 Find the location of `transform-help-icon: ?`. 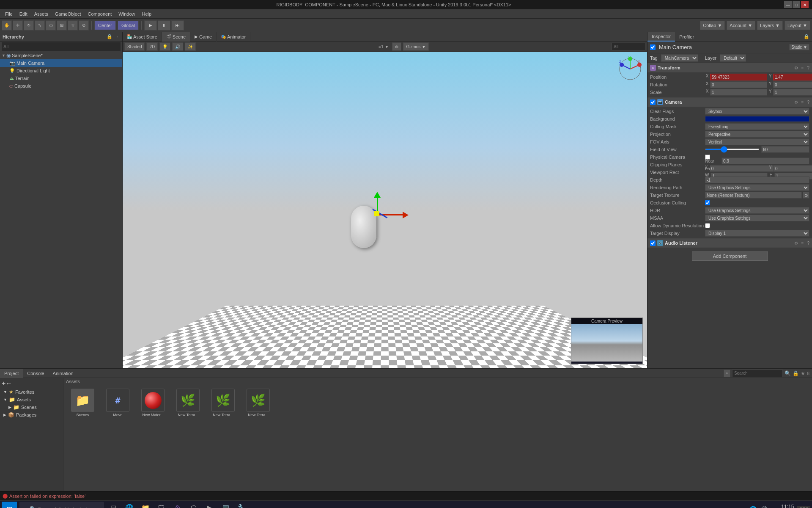

transform-help-icon: ? is located at coordinates (808, 68).